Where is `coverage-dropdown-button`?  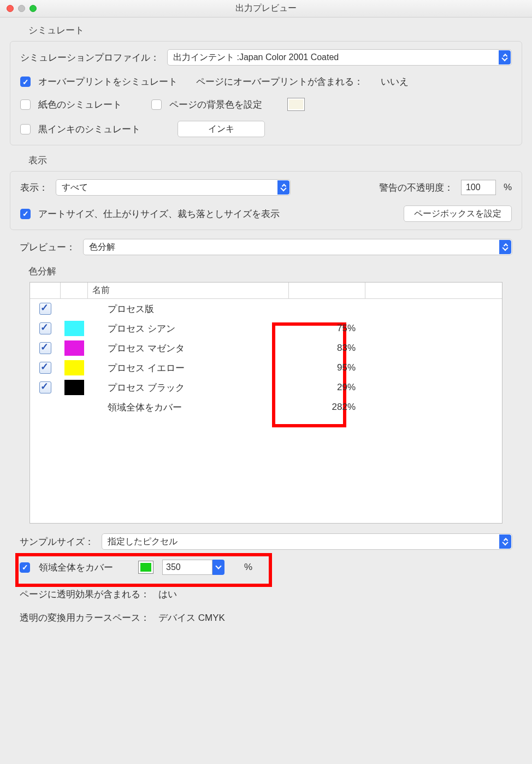 coverage-dropdown-button is located at coordinates (218, 567).